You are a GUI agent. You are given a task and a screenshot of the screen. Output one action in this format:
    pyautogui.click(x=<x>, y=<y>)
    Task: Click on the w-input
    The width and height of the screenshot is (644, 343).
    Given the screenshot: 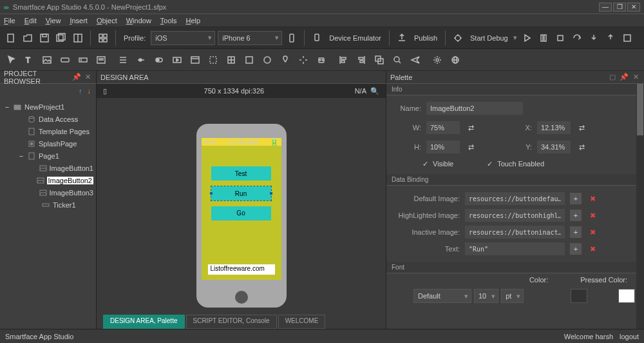 What is the action you would take?
    pyautogui.click(x=443, y=128)
    